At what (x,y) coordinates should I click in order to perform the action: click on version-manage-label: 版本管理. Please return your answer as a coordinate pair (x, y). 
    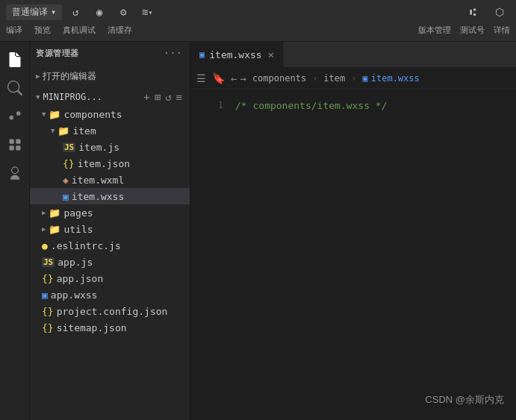
    Looking at the image, I should click on (435, 30).